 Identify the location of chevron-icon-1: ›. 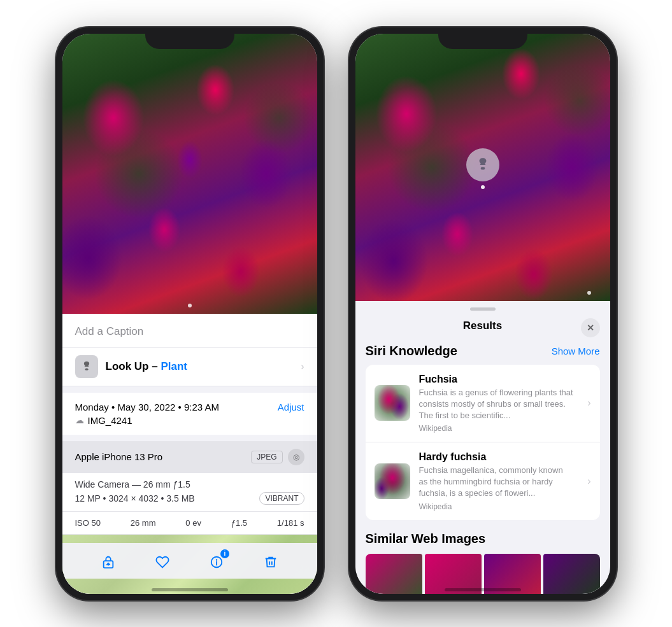
(589, 403).